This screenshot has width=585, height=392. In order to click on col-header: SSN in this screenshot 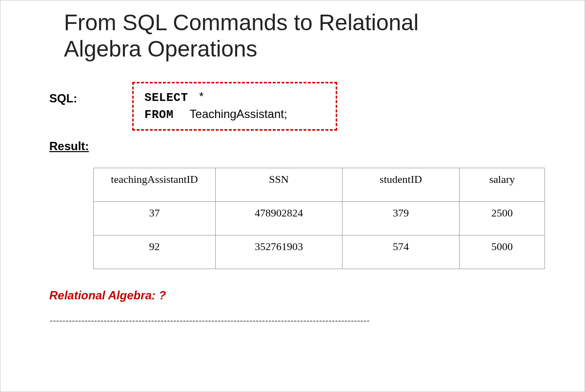, I will do `click(279, 184)`.